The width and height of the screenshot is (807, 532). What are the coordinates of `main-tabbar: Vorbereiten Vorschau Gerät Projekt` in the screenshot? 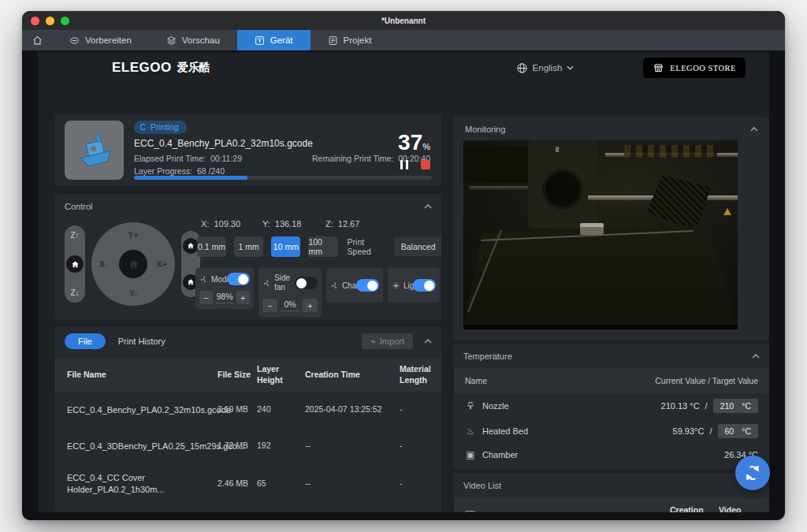 It's located at (404, 40).